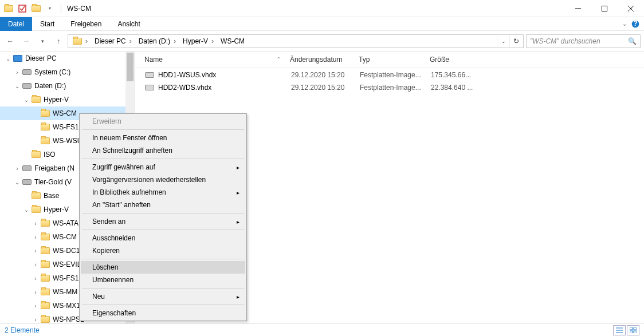 The image size is (644, 336). What do you see at coordinates (109, 222) in the screenshot?
I see `menu-item-label: Senden an` at bounding box center [109, 222].